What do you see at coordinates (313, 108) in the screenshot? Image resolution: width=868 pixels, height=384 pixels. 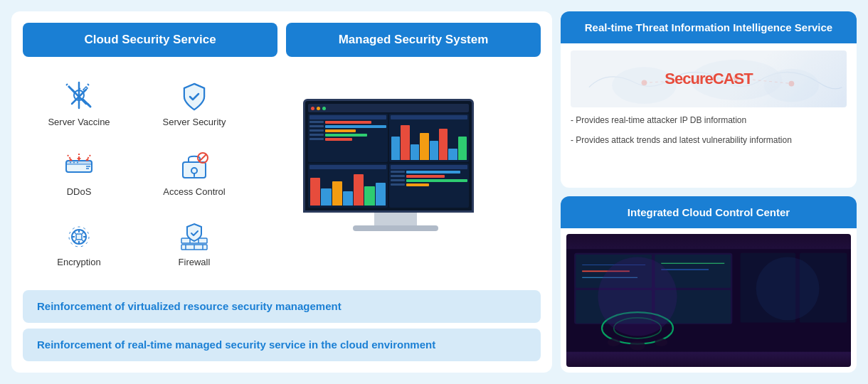 I see `dot-red` at bounding box center [313, 108].